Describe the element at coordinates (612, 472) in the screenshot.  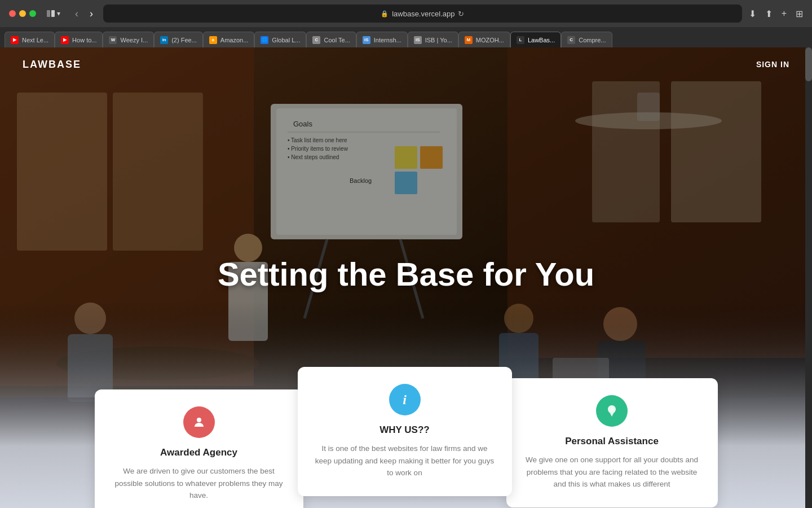
I see `personal-assistance-text: We give one on one support for all your …` at that location.